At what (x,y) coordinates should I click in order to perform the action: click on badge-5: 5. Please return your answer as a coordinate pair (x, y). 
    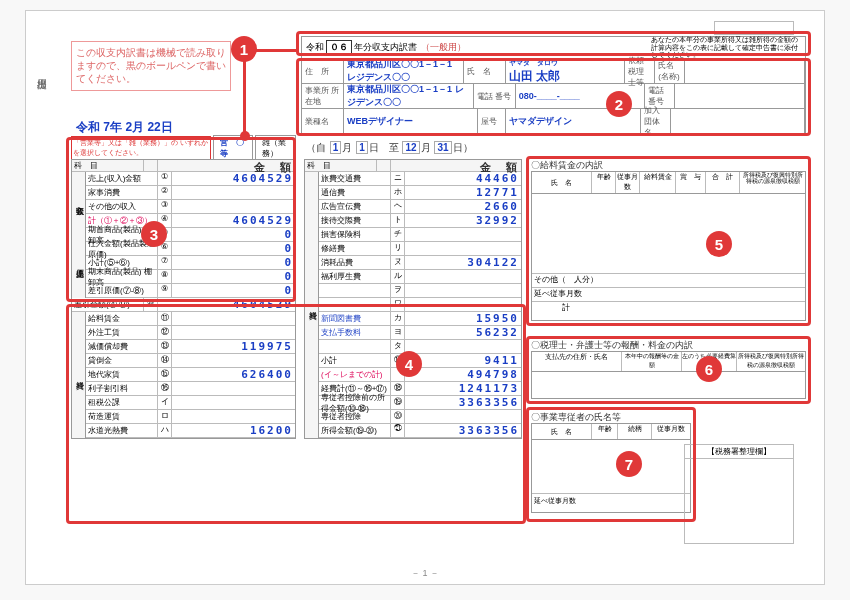
    Looking at the image, I should click on (719, 244).